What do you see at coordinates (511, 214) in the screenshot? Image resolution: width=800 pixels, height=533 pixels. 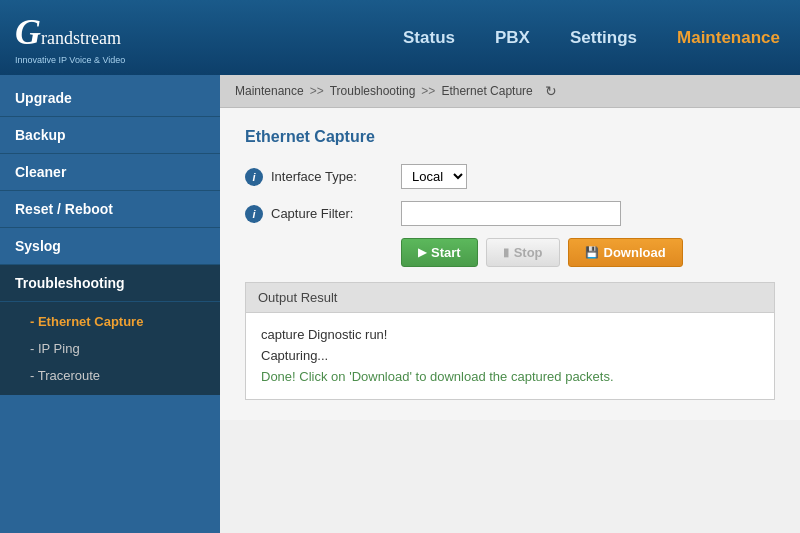 I see `capture-filter-input` at bounding box center [511, 214].